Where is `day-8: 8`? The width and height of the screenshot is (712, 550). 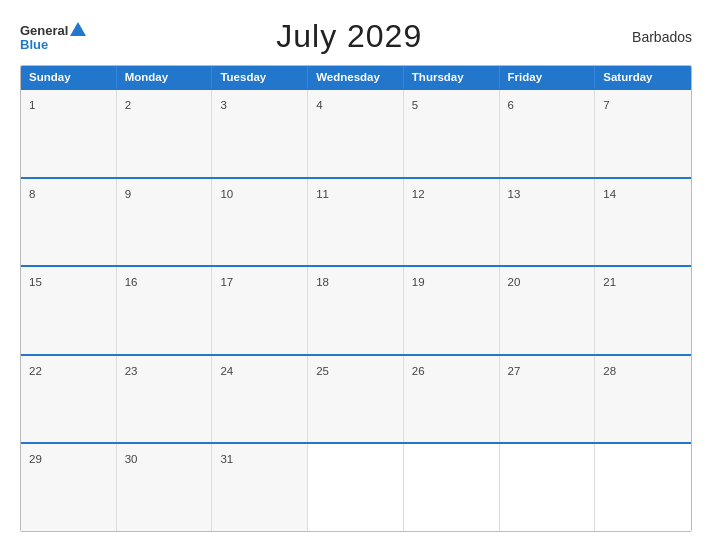 day-8: 8 is located at coordinates (69, 222).